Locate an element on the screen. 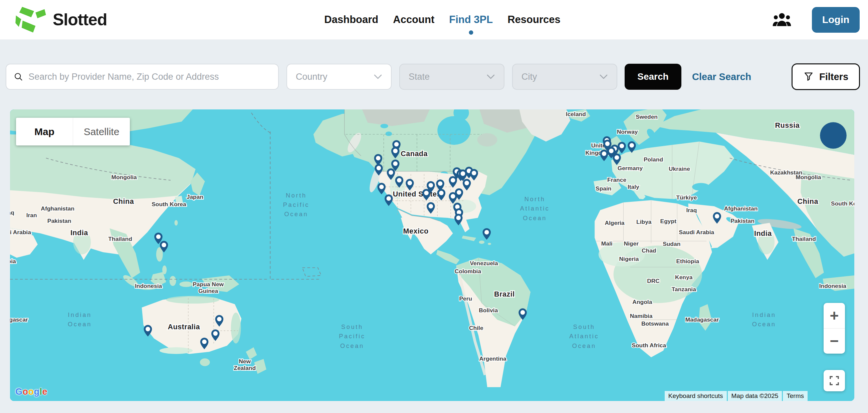 The image size is (868, 413). keyboard-shortcuts-link: Keyboard shortcuts is located at coordinates (696, 396).